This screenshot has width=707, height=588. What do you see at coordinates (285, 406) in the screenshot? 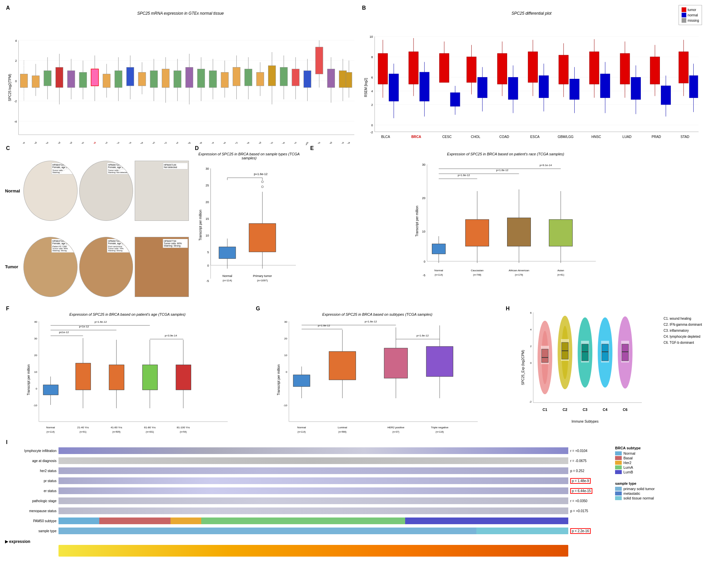
I see `svg-text: -10` at bounding box center [285, 406].